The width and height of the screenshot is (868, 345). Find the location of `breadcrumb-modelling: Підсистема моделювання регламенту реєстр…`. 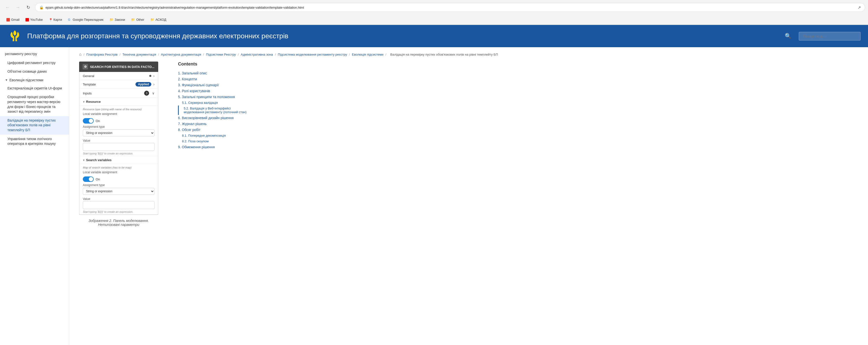

breadcrumb-modelling: Підсистема моделювання регламенту реєстр… is located at coordinates (313, 55).